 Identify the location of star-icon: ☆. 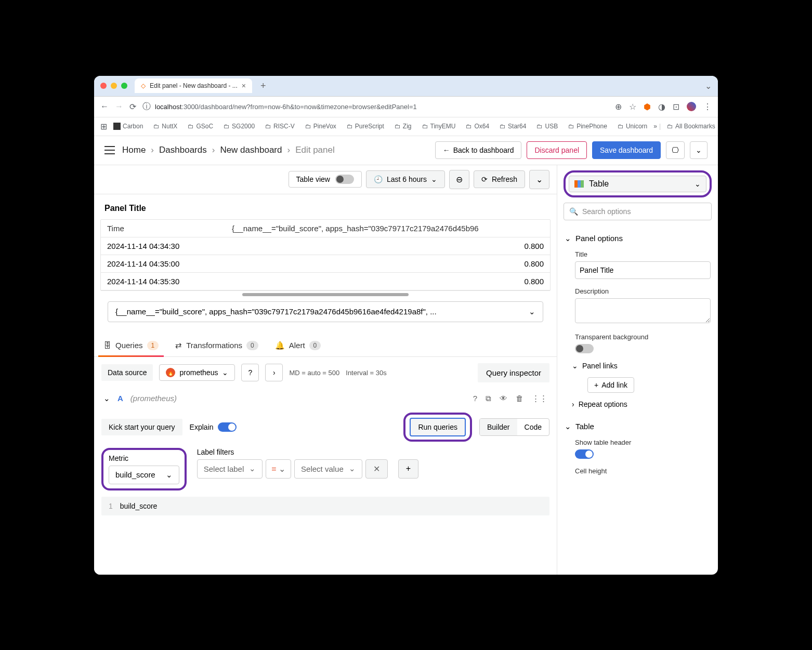
(633, 107).